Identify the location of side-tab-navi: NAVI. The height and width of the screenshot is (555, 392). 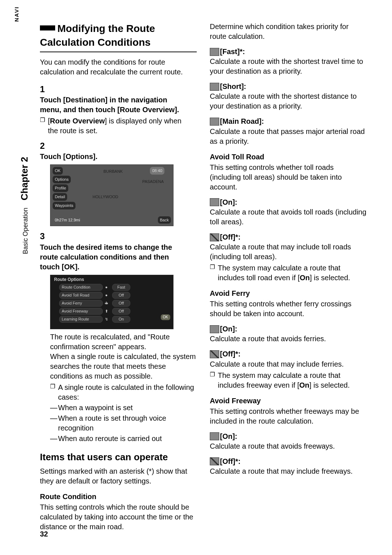
(17, 14).